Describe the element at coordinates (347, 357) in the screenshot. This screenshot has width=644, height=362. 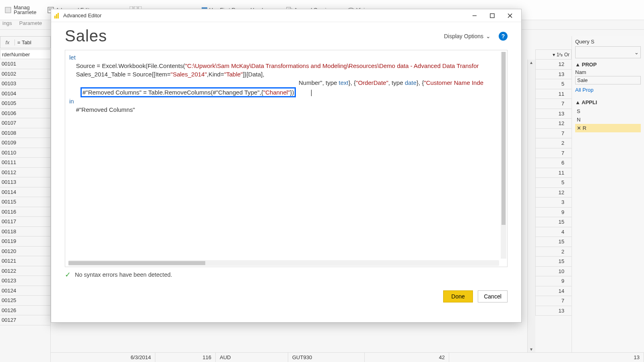
I see `preview-status-row: 6/3/2014 116 AUD GUT930 42 13` at that location.